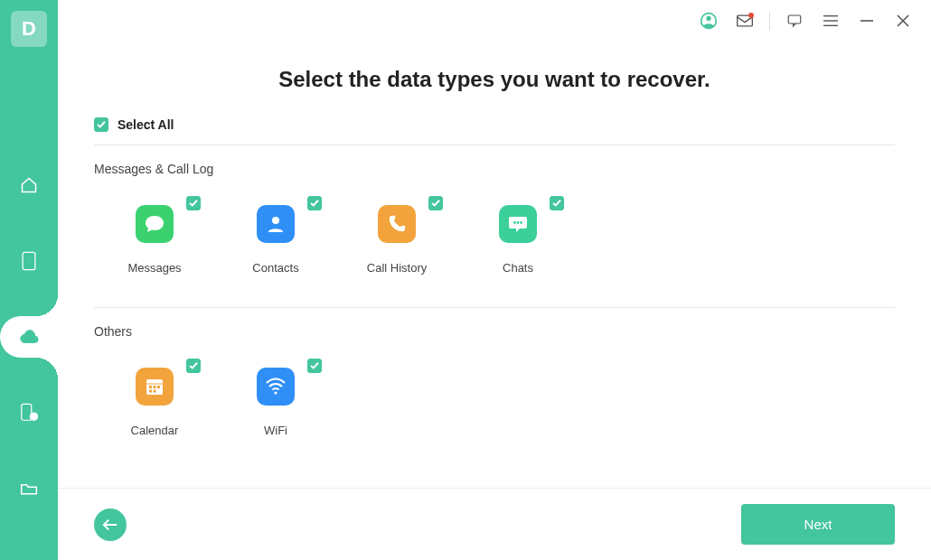 Image resolution: width=931 pixels, height=560 pixels. Describe the element at coordinates (29, 489) in the screenshot. I see `folder-icon` at that location.